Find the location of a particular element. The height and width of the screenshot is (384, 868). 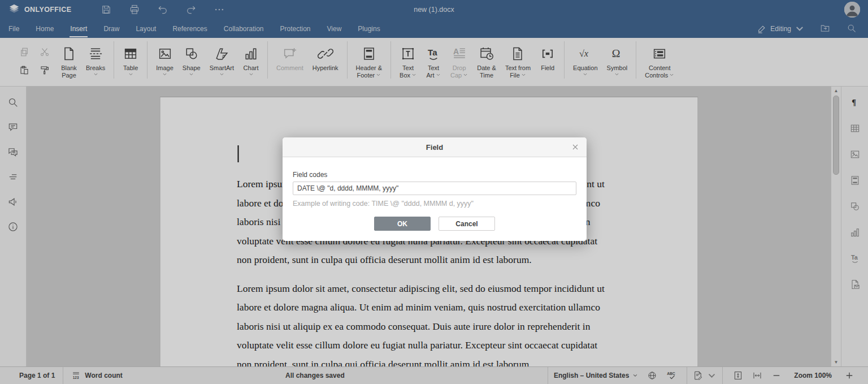

dialog-body: Field codes Example of writing code: TIM… is located at coordinates (435, 199).